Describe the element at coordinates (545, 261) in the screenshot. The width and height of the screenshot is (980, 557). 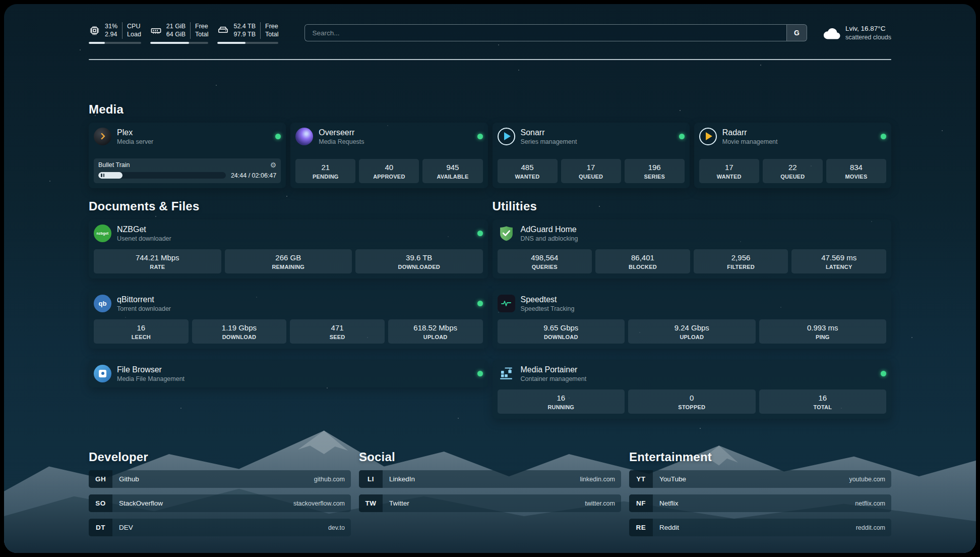
I see `stat-box: 498,564 QUERIES` at that location.